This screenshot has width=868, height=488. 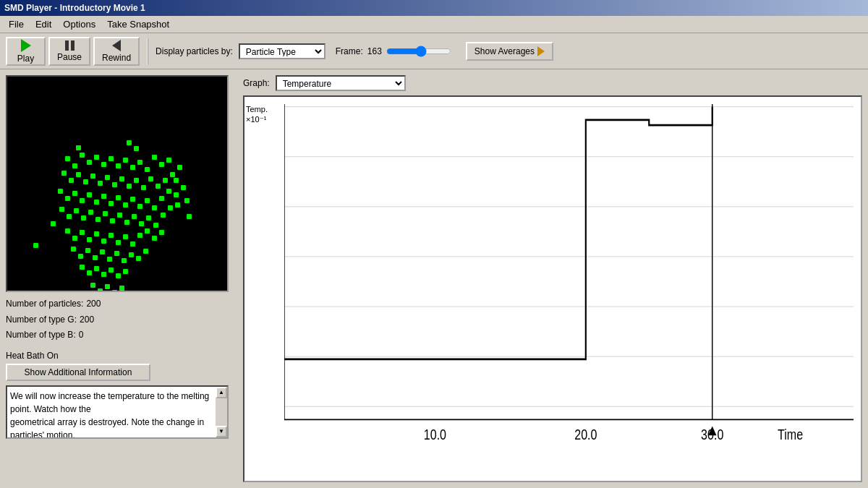 I want to click on description-area: We will now increase the temperature to …, so click(x=117, y=412).